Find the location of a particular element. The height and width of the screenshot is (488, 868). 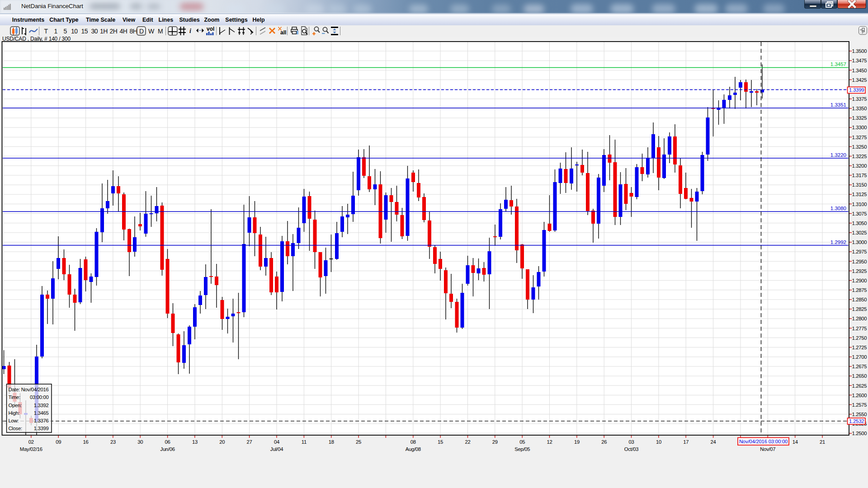

svg-text: 12 is located at coordinates (550, 442).